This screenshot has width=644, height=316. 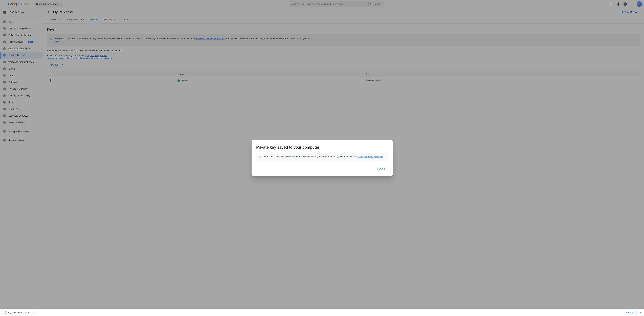 I want to click on show-all-button: Show All, so click(x=630, y=312).